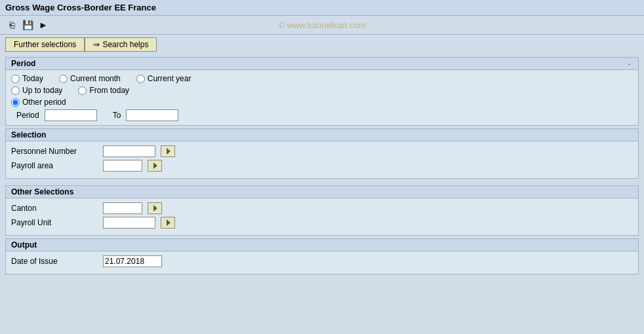  I want to click on radio-from-today: From today, so click(104, 90).